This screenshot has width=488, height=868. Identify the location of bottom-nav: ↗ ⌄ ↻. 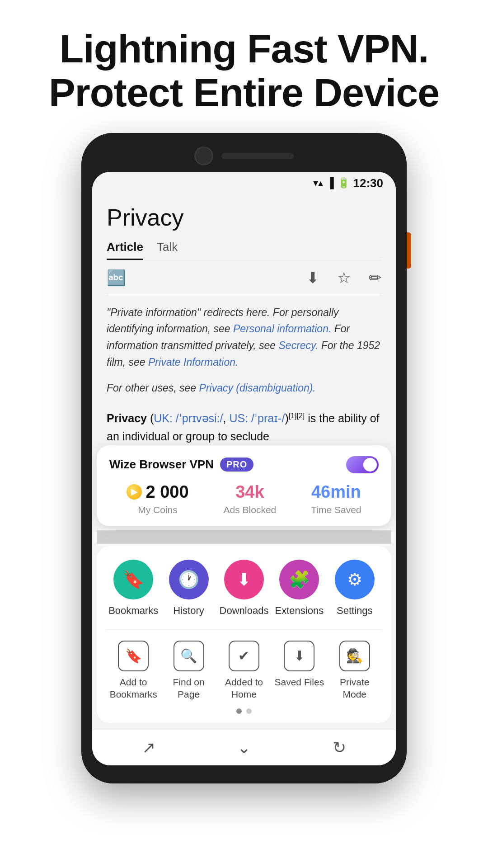
(244, 748).